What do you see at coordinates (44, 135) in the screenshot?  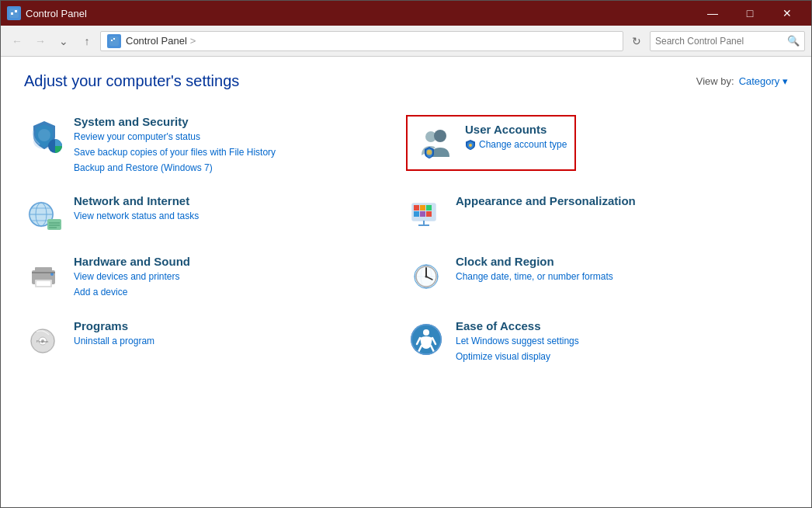 I see `system-security-icon` at bounding box center [44, 135].